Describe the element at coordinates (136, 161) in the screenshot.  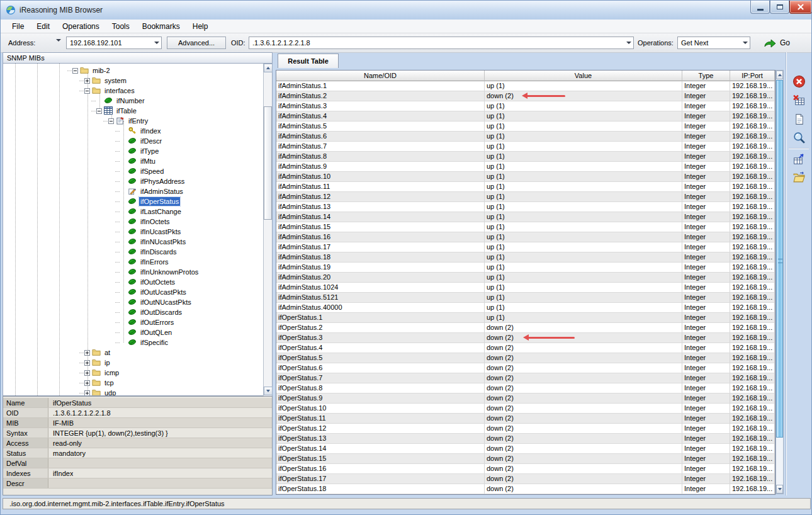
I see `tree-item-ifMtu: ifMtu` at that location.